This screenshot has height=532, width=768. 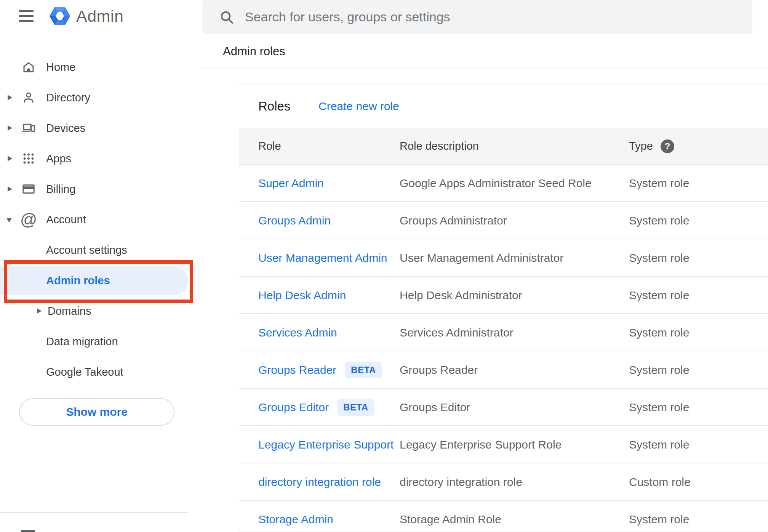 I want to click on table-row: User Management Admin User Management Ad…, so click(x=504, y=258).